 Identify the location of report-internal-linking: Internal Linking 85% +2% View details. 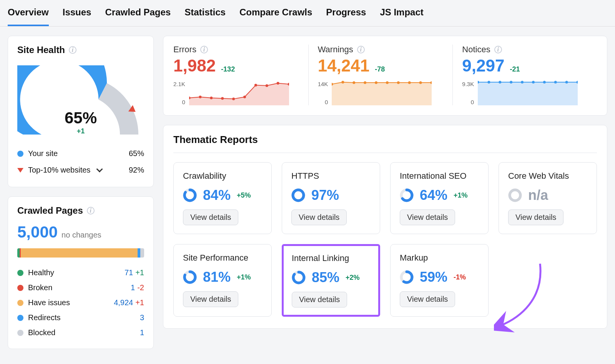
(331, 281).